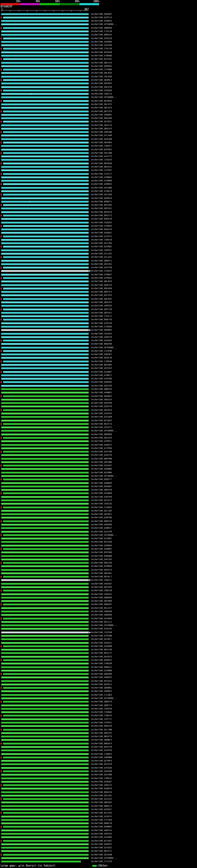 Image resolution: width=197 pixels, height=868 pixels. Describe the element at coordinates (102, 462) in the screenshot. I see `hit-label: UniRef100_A6FQ00` at that location.